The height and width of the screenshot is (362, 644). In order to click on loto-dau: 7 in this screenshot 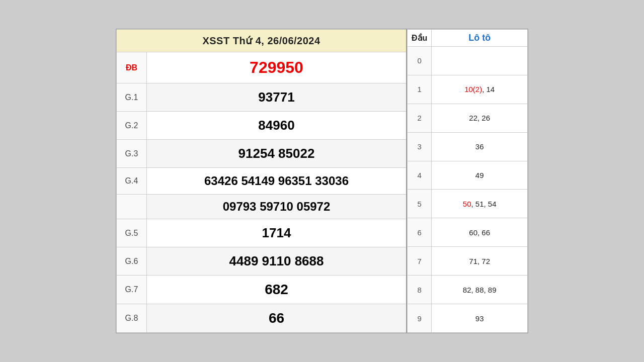, I will do `click(420, 261)`.